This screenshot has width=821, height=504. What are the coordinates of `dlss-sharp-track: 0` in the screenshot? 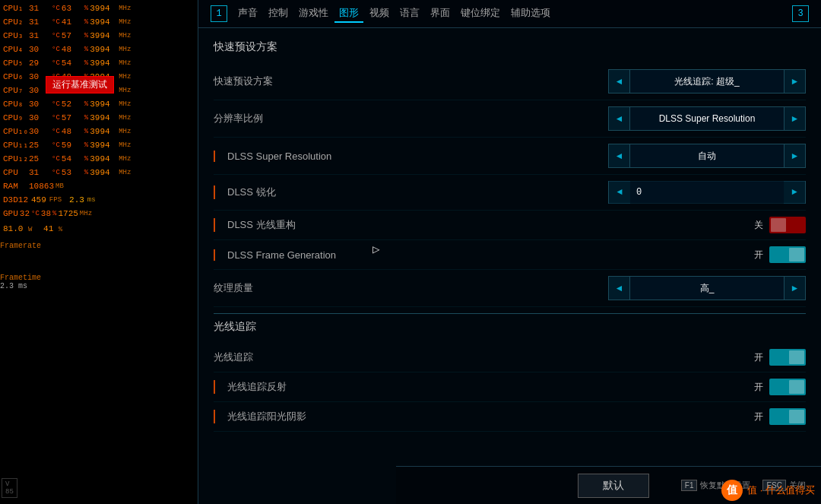 It's located at (707, 192).